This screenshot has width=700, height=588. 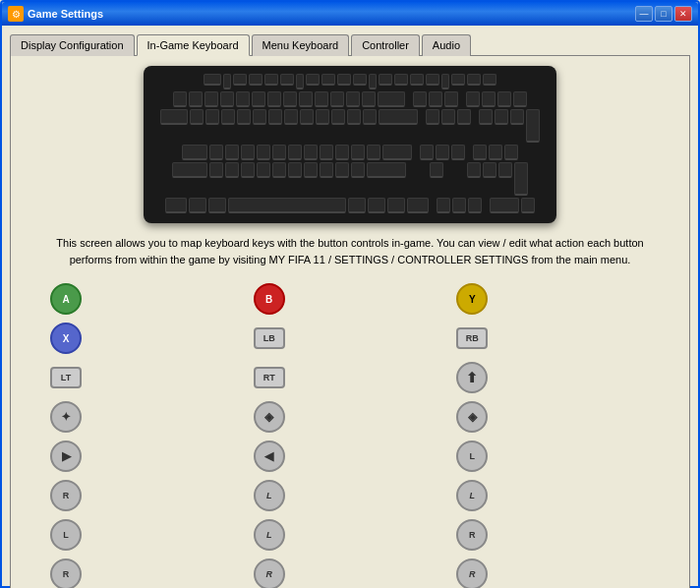 I want to click on button-rb6: R, so click(x=472, y=535).